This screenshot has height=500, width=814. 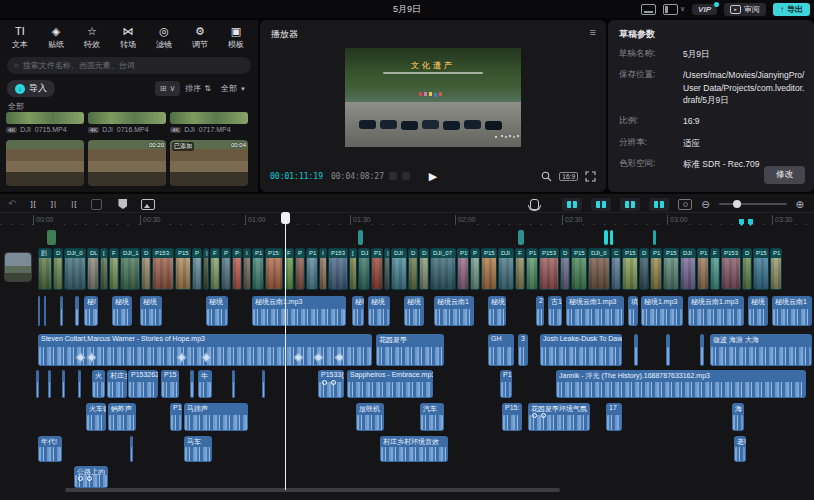 What do you see at coordinates (258, 269) in the screenshot?
I see `video-clip: P1` at bounding box center [258, 269].